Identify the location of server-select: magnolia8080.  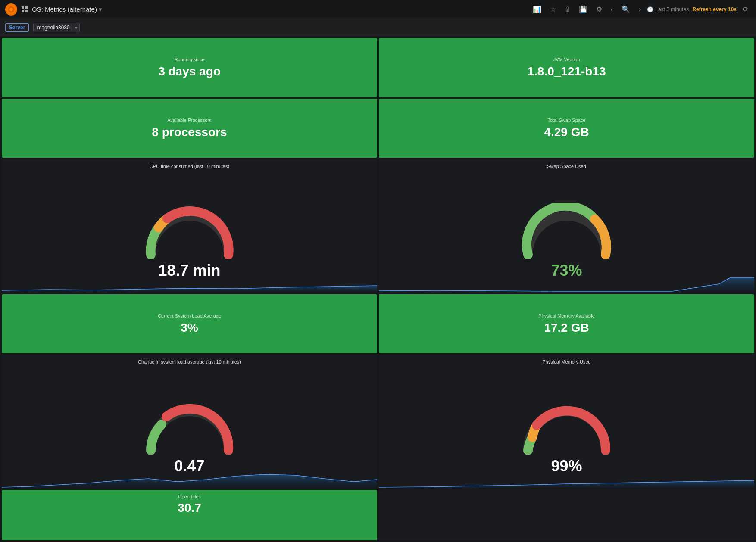
(56, 28).